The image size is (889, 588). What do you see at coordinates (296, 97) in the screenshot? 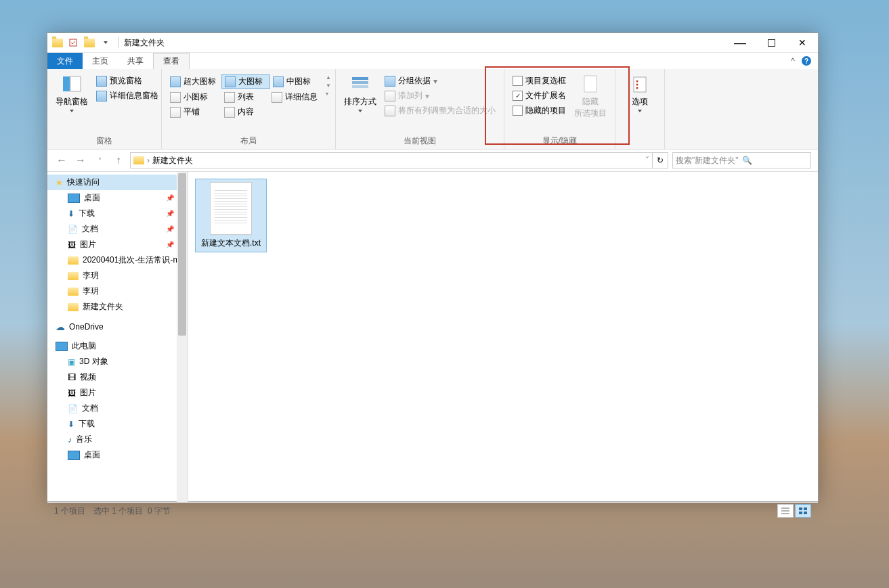
I see `layout-details: 详细信息` at bounding box center [296, 97].